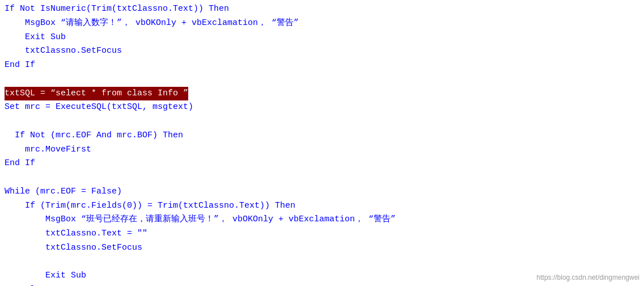  Describe the element at coordinates (322, 192) in the screenshot. I see `code-line-14: While (mrc.EOF = False)` at that location.